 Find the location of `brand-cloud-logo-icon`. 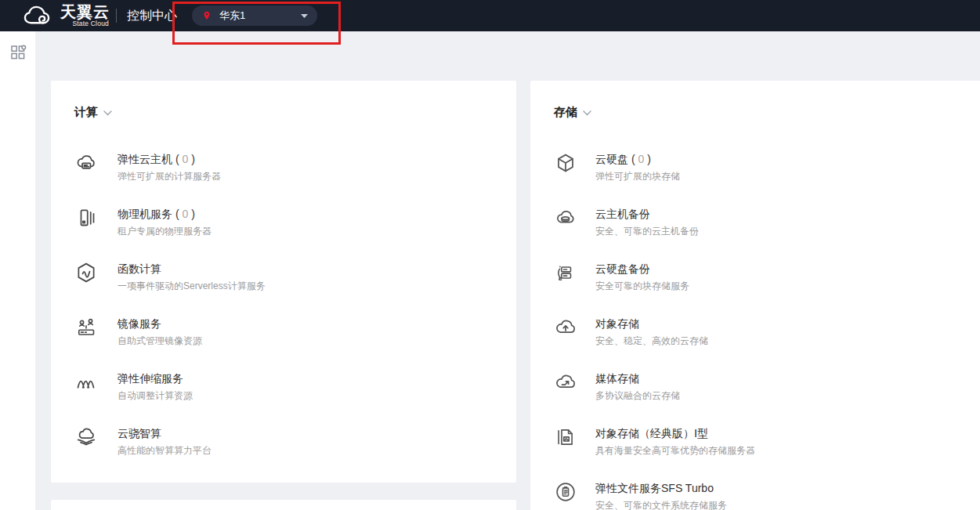

brand-cloud-logo-icon is located at coordinates (39, 16).